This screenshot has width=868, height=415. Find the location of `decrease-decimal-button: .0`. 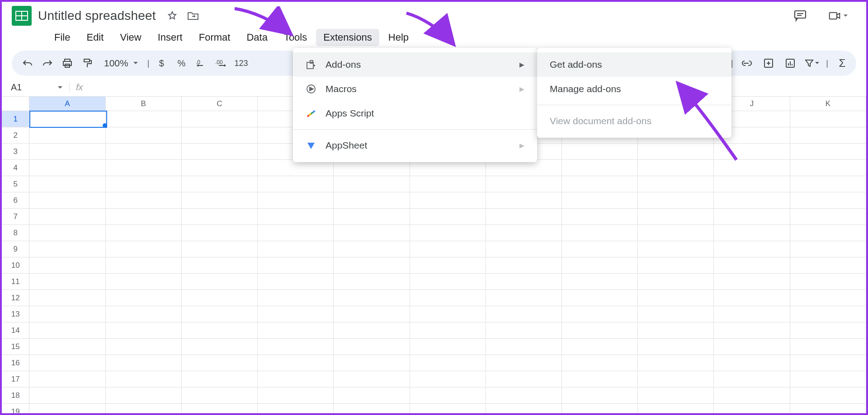

decrease-decimal-button: .0 is located at coordinates (201, 63).